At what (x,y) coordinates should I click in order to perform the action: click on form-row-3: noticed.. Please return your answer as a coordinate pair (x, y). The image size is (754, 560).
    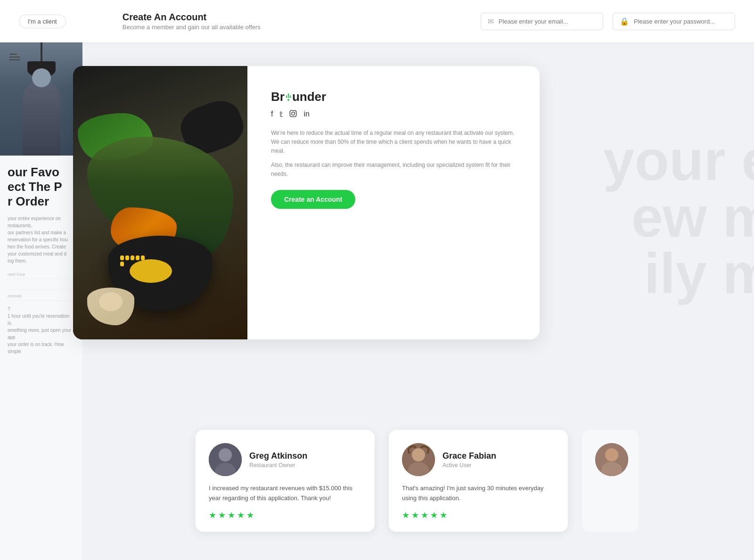
    Looking at the image, I should click on (41, 297).